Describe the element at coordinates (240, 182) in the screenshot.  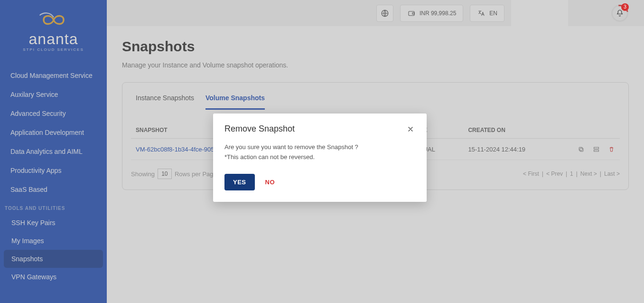
I see `confirm-yes-button: YES` at that location.